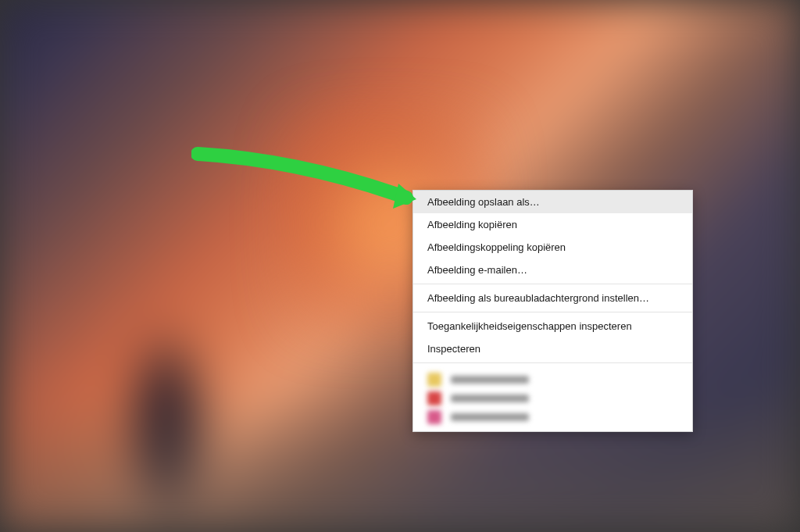 This screenshot has width=800, height=532. What do you see at coordinates (553, 348) in the screenshot?
I see `menu-item-inspect: Inspecteren` at bounding box center [553, 348].